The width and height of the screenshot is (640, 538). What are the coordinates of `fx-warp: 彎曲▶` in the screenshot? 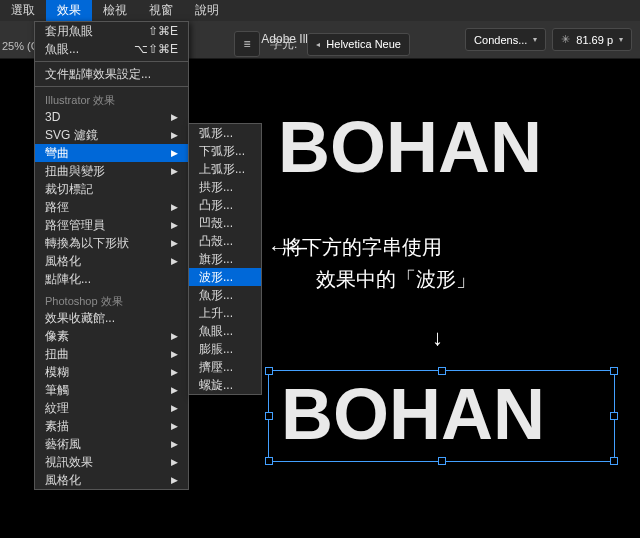 It's located at (112, 153).